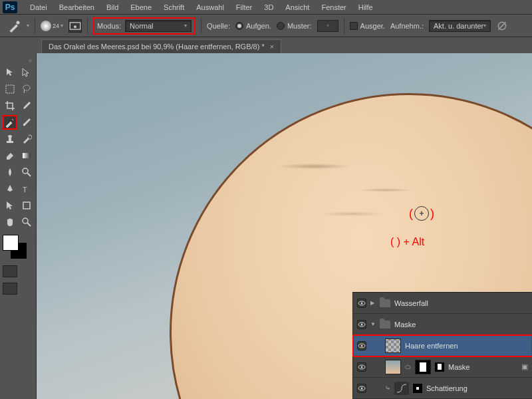  What do you see at coordinates (141, 7) in the screenshot?
I see `menu-ebene: Ebene` at bounding box center [141, 7].